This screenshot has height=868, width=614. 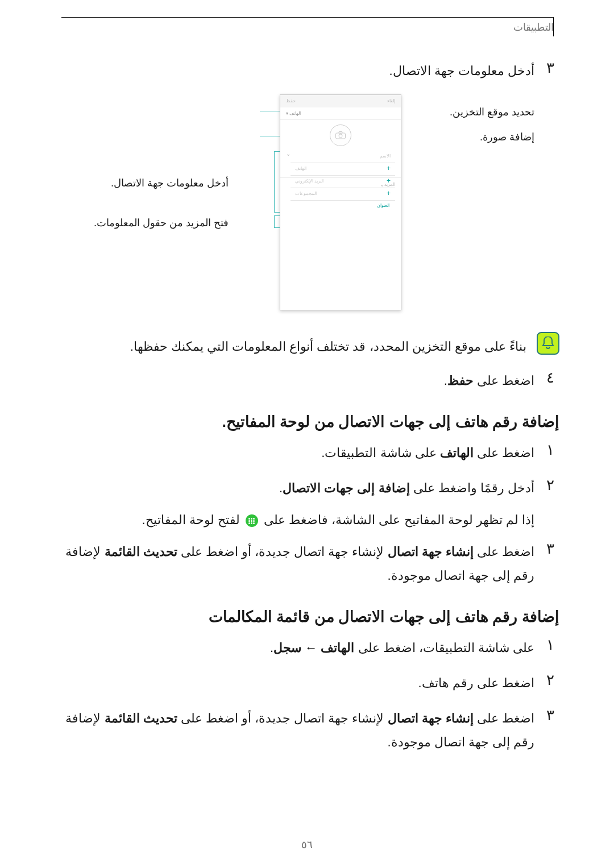 What do you see at coordinates (311, 730) in the screenshot?
I see `cl-step-3: ٣ اضغط على إنشاء جهة اتصال لإنشاء جهة ات…` at bounding box center [311, 730].